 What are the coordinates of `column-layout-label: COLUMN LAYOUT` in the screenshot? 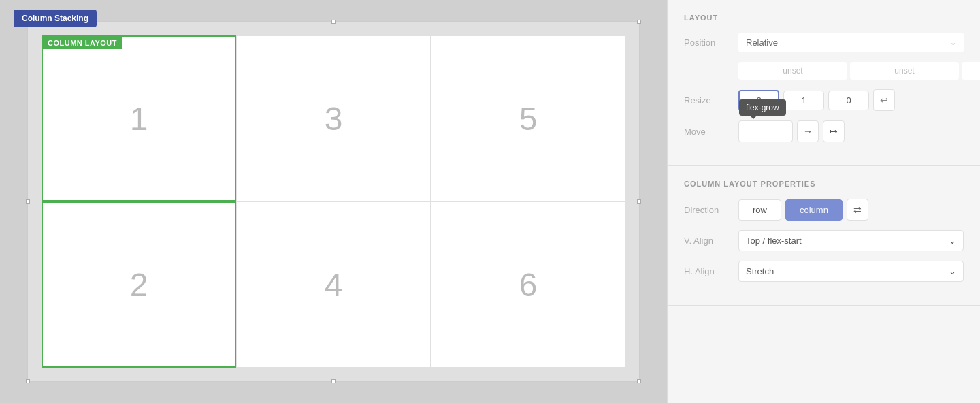 It's located at (82, 43).